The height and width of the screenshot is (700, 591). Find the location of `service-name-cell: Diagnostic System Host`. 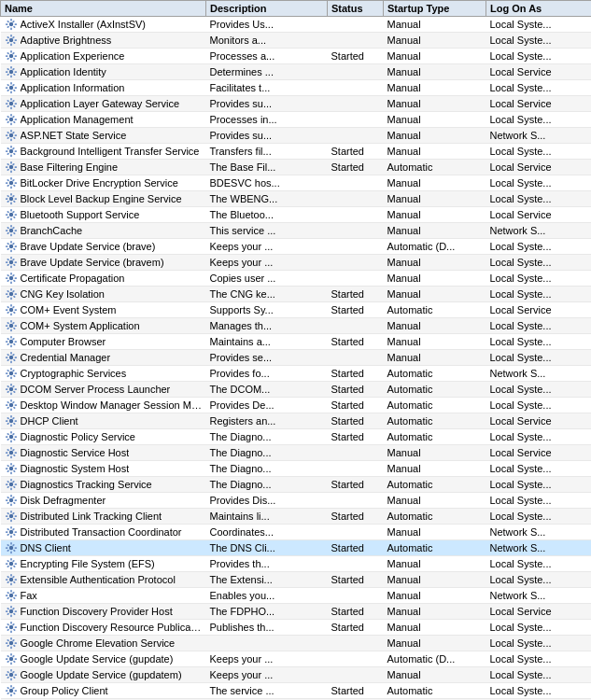

service-name-cell: Diagnostic System Host is located at coordinates (104, 469).